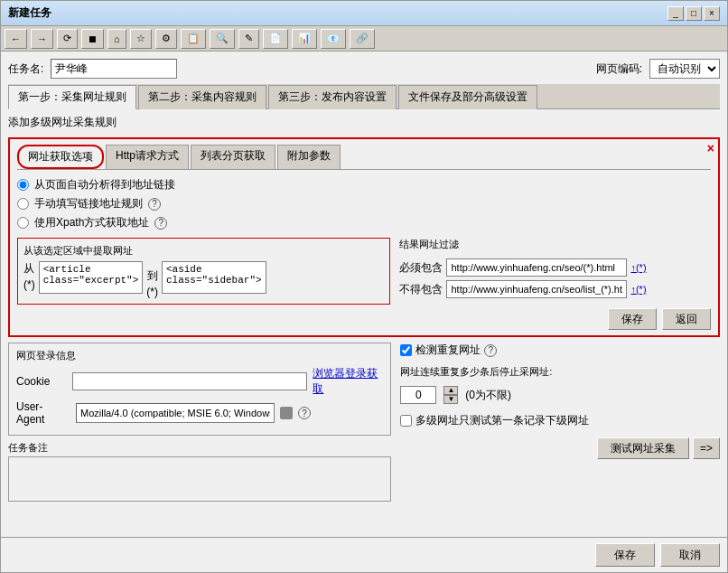 This screenshot has height=573, width=728. What do you see at coordinates (304, 413) in the screenshot?
I see `ua-help-icon: ?` at bounding box center [304, 413].